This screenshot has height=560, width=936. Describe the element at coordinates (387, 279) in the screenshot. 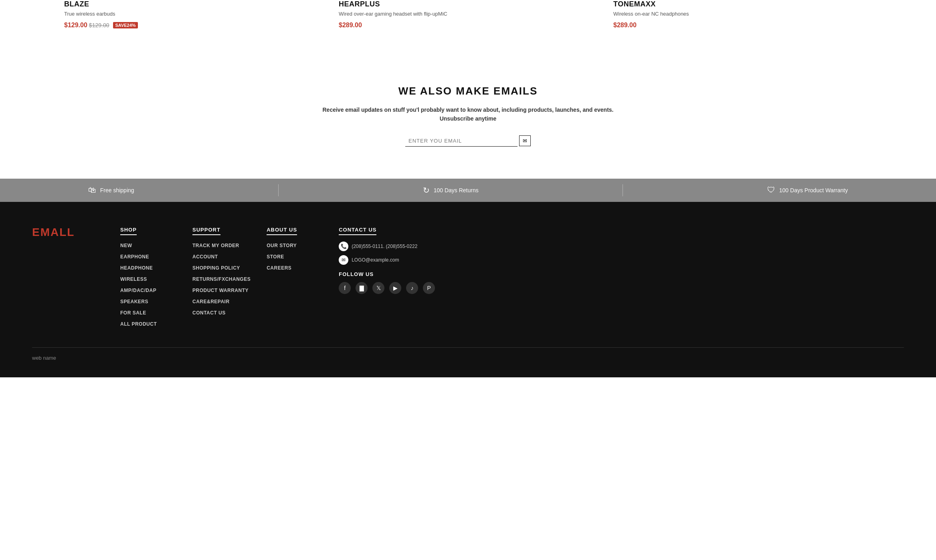

I see `footer-col-contact: CONTACT US 📞 (208)555-0111. (208)555-022…` at that location.